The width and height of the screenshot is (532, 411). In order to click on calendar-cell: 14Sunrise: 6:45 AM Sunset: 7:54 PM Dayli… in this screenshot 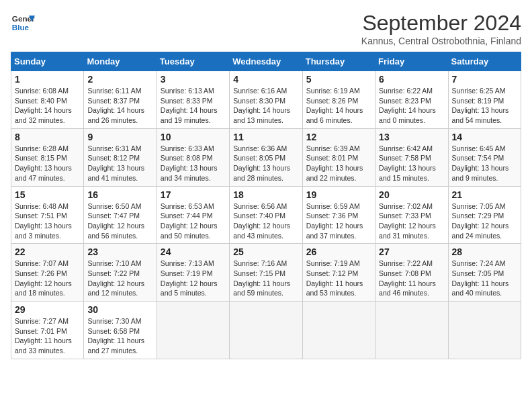, I will do `click(484, 157)`.